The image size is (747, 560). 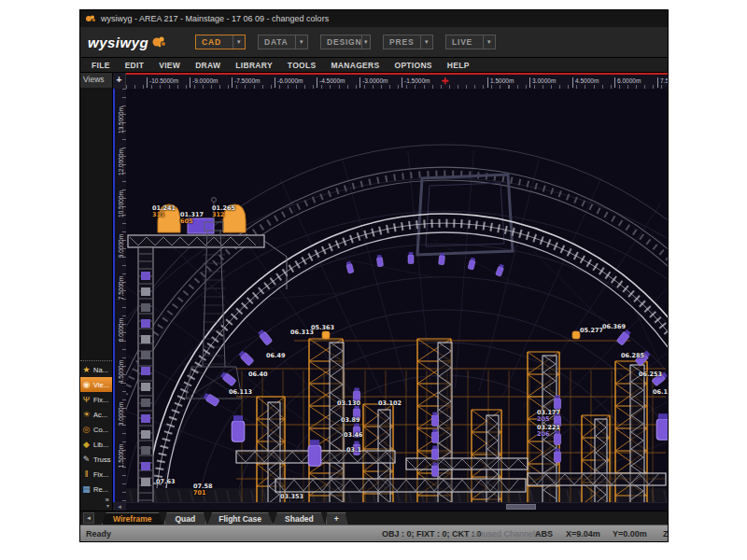 I want to click on mode-label: DESIGN, so click(x=342, y=42).